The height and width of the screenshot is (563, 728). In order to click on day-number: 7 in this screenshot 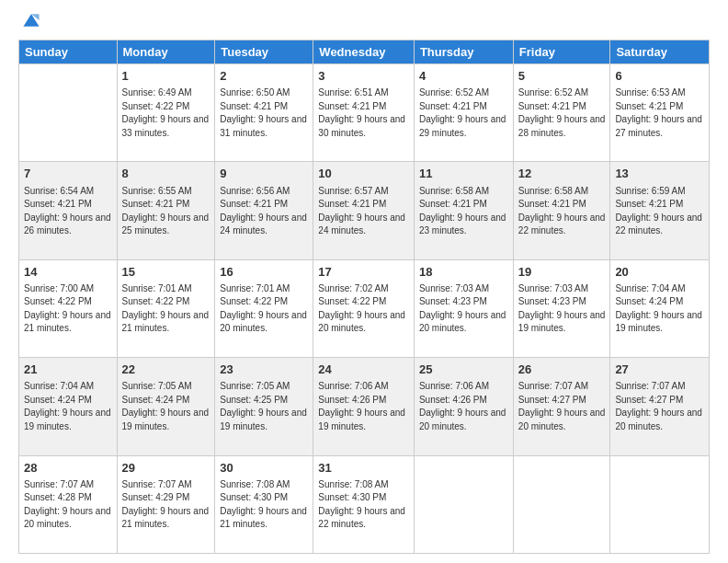, I will do `click(68, 174)`.